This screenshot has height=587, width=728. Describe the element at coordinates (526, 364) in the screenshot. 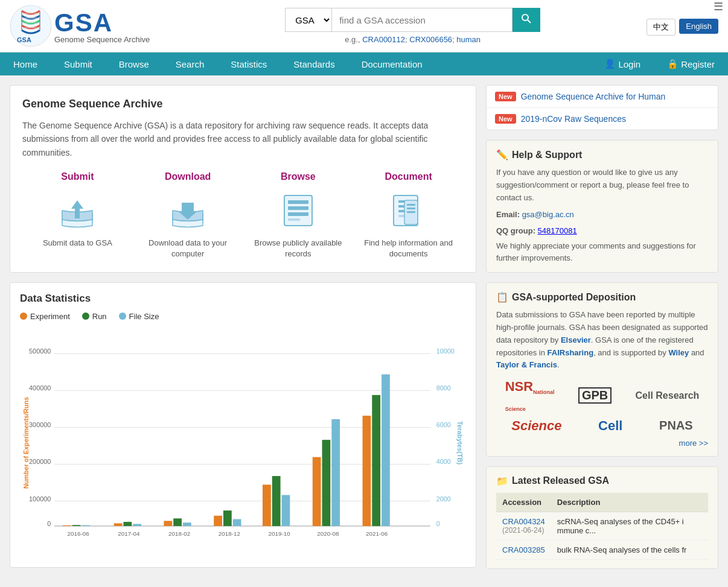

I see `taylor-francis-link: Taylor & Francis` at that location.